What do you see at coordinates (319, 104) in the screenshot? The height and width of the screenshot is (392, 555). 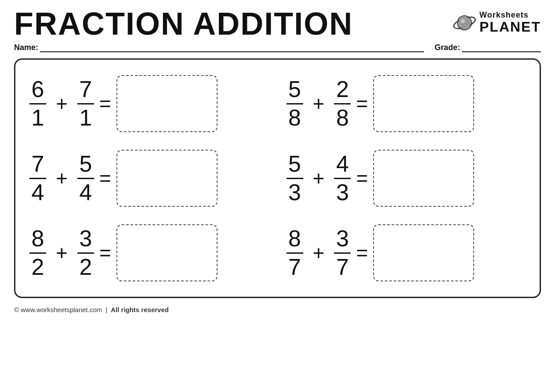 I see `fractions-group-2: 5 8 + 2 8` at bounding box center [319, 104].